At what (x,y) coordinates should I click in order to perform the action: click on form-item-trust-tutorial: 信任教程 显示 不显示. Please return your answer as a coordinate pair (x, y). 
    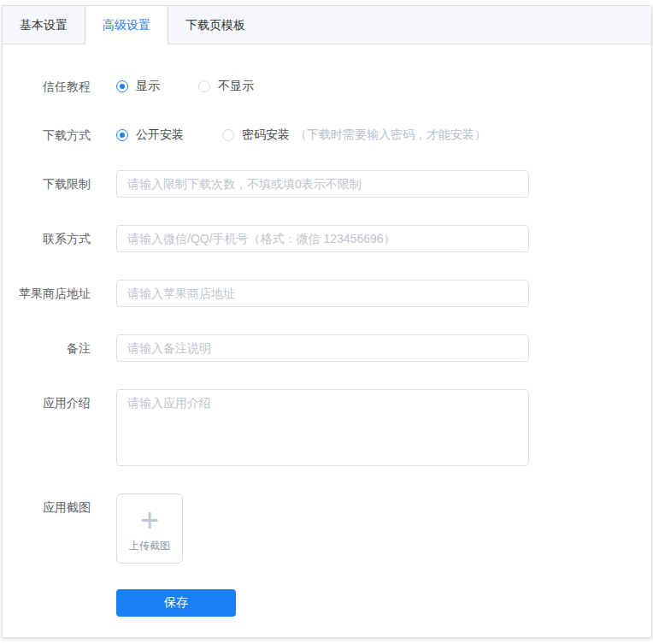
    Looking at the image, I should click on (326, 86).